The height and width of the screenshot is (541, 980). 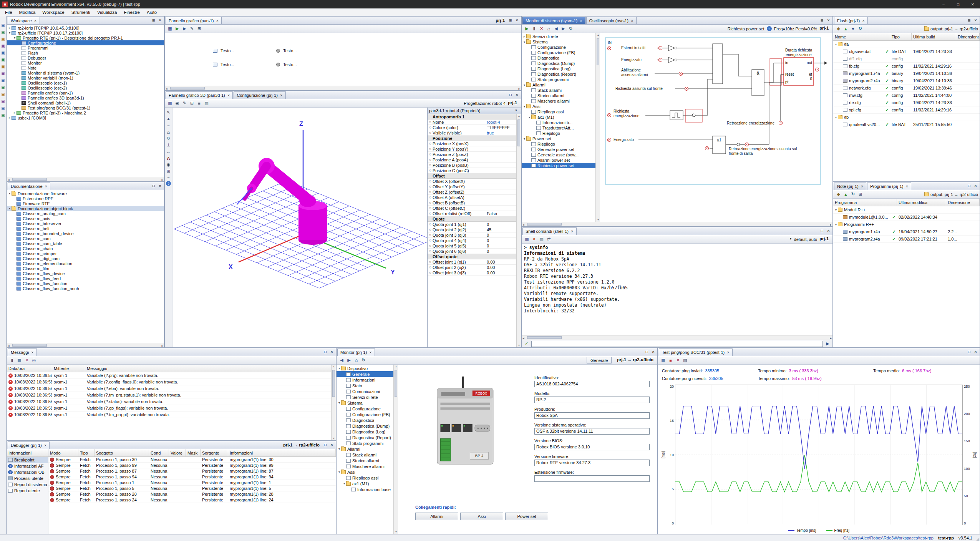 What do you see at coordinates (592, 431) in the screenshot?
I see `field-value: OSF a 32bit versione 14.11.11` at bounding box center [592, 431].